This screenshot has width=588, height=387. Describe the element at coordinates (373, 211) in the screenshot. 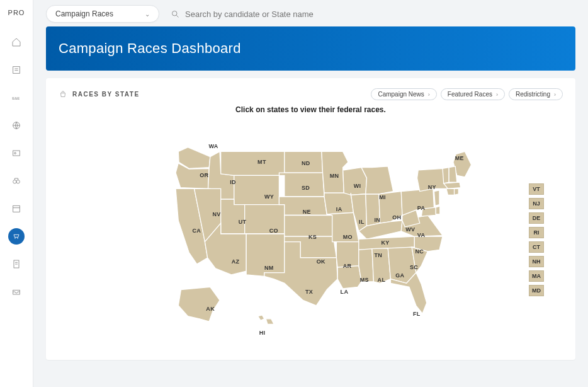

I see `state-IN` at that location.